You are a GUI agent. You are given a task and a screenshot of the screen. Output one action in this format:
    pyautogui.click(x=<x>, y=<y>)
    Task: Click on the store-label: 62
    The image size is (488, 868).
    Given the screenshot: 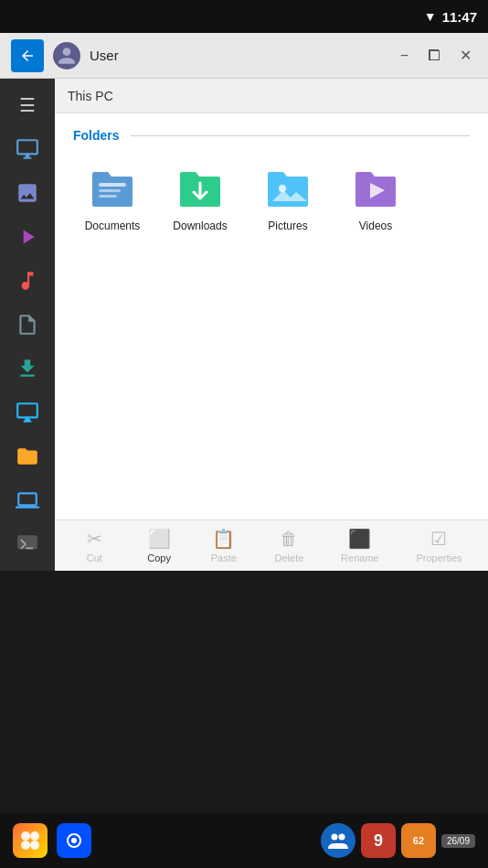 What is the action you would take?
    pyautogui.click(x=419, y=841)
    